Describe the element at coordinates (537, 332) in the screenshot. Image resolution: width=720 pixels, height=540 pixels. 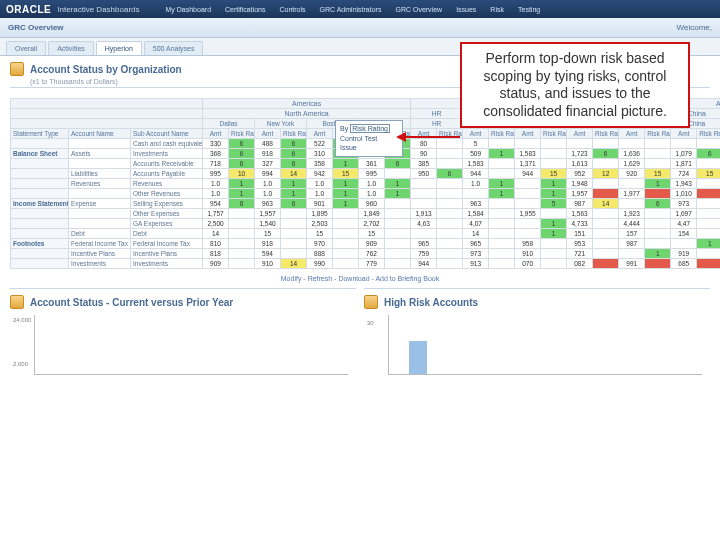
I see `panel-high-risk: High Risk Accounts 30` at that location.